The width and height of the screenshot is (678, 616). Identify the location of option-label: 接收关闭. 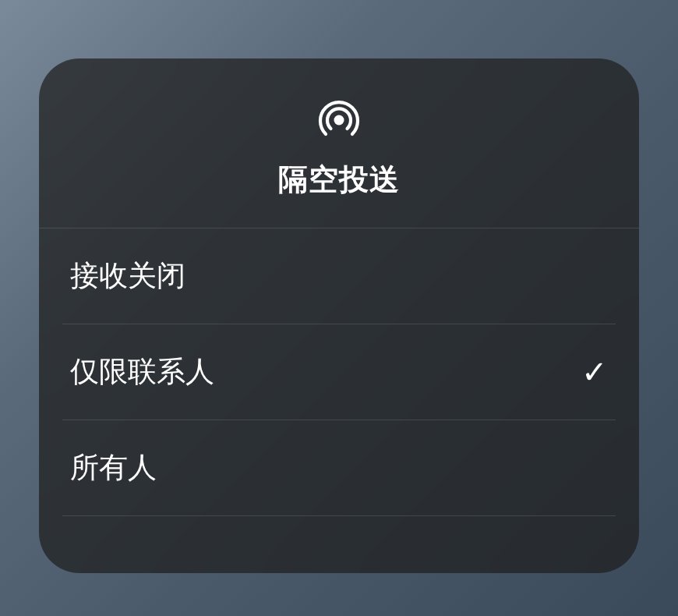
(128, 276).